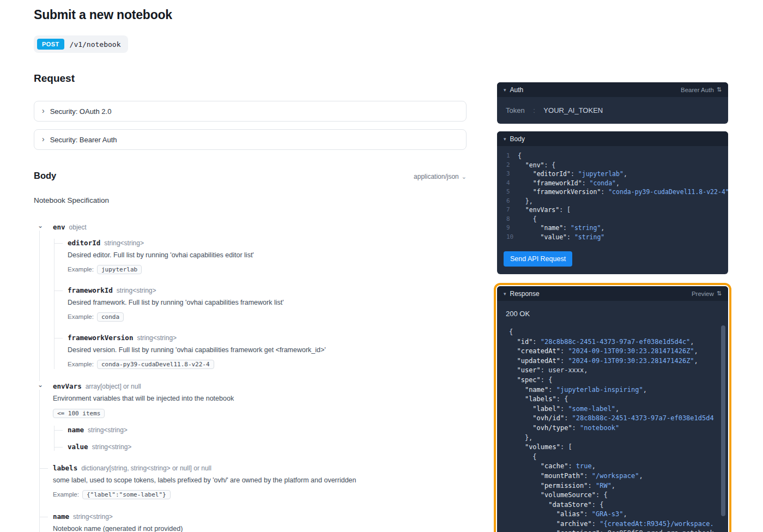 Image resolution: width=763 pixels, height=532 pixels. I want to click on response-code-line: "user": user-xxxx,, so click(614, 371).